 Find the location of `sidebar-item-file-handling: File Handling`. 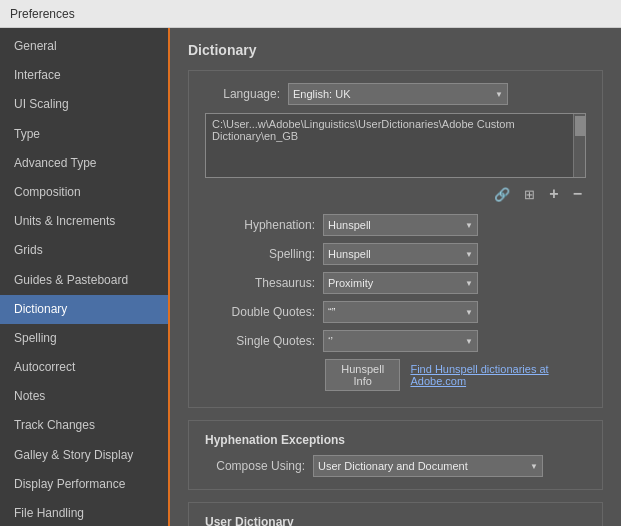

sidebar-item-file-handling: File Handling is located at coordinates (84, 512).